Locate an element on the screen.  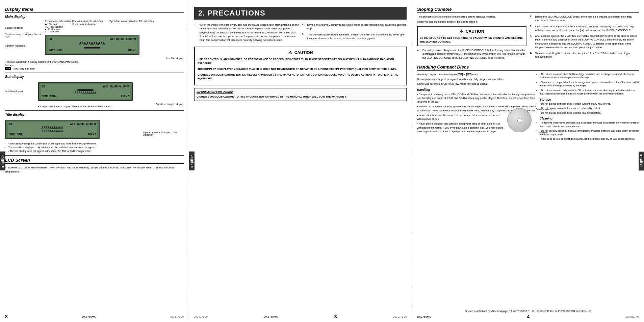
title-lcd-container: CD ■03 06:08 6:08PM AAAAAAAAAAA AAAAAAAA… is located at coordinates (73, 130).